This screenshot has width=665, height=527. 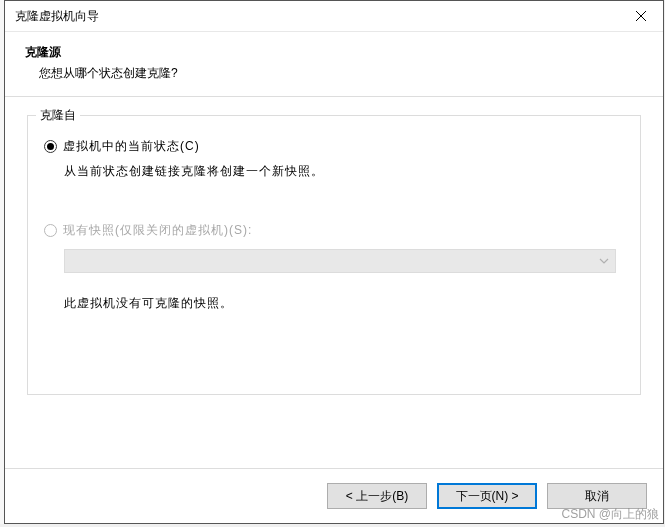 What do you see at coordinates (158, 230) in the screenshot?
I see `option-existing-snapshot-label: 现有快照(仅限关闭的虚拟机)(S):` at bounding box center [158, 230].